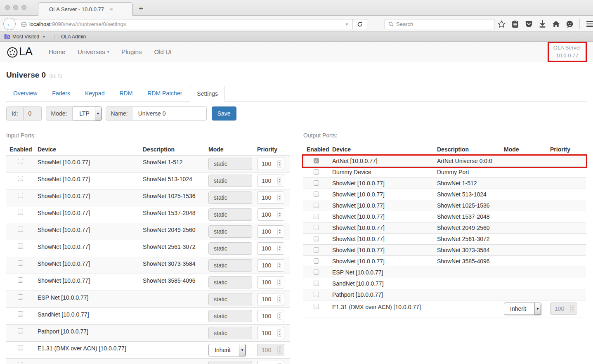  Describe the element at coordinates (163, 52) in the screenshot. I see `nav-menu-item: Old UI` at that location.